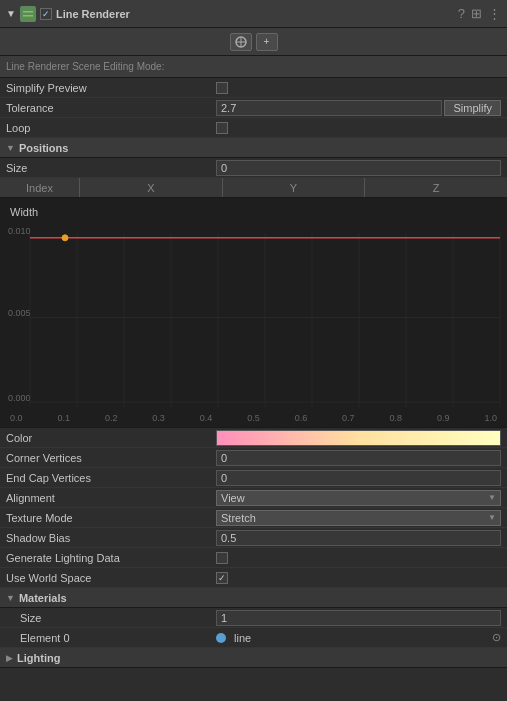 The width and height of the screenshot is (507, 701). What do you see at coordinates (222, 88) in the screenshot?
I see `simplify-preview-checkbox` at bounding box center [222, 88].